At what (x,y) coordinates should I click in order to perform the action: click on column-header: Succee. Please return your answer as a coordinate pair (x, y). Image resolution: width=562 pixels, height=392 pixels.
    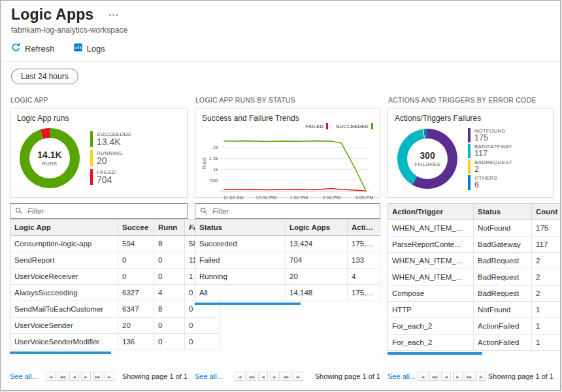
    Looking at the image, I should click on (136, 227).